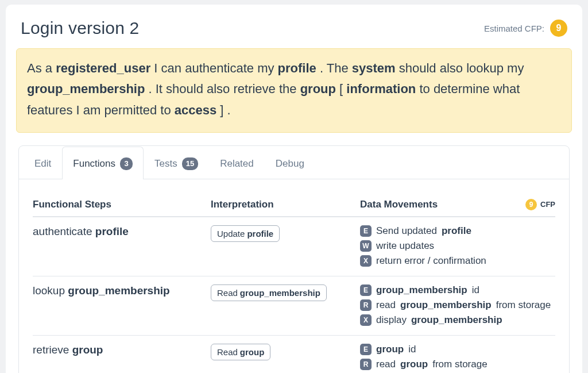 The height and width of the screenshot is (373, 588). Describe the element at coordinates (366, 261) in the screenshot. I see `movement-code-chip: X` at that location.